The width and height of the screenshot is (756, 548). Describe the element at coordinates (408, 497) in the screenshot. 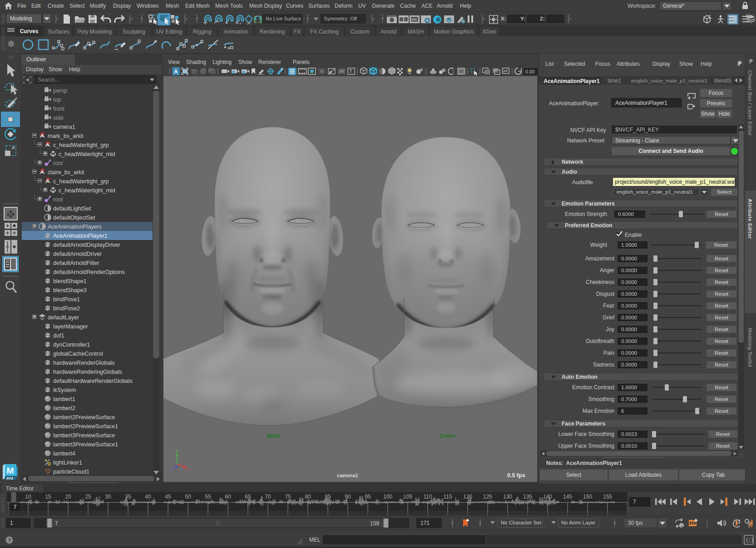

I see `svg-text: 105` at that location.